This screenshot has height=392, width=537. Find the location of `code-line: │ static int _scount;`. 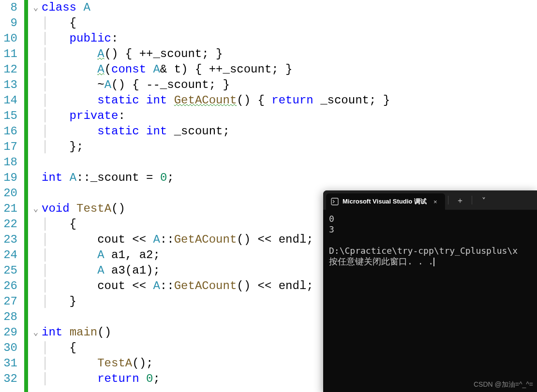

code-line: │ static int _scount; is located at coordinates (289, 131).